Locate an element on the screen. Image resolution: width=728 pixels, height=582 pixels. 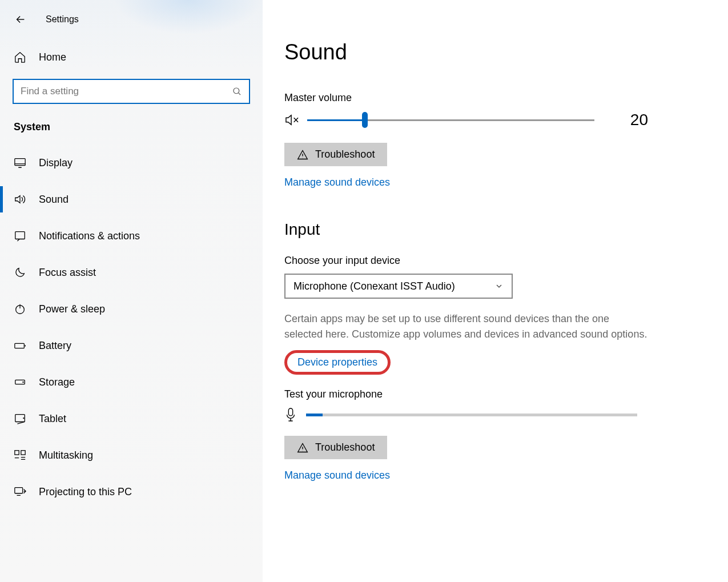
sidebar-item-multitasking: Multitasking is located at coordinates (131, 455).